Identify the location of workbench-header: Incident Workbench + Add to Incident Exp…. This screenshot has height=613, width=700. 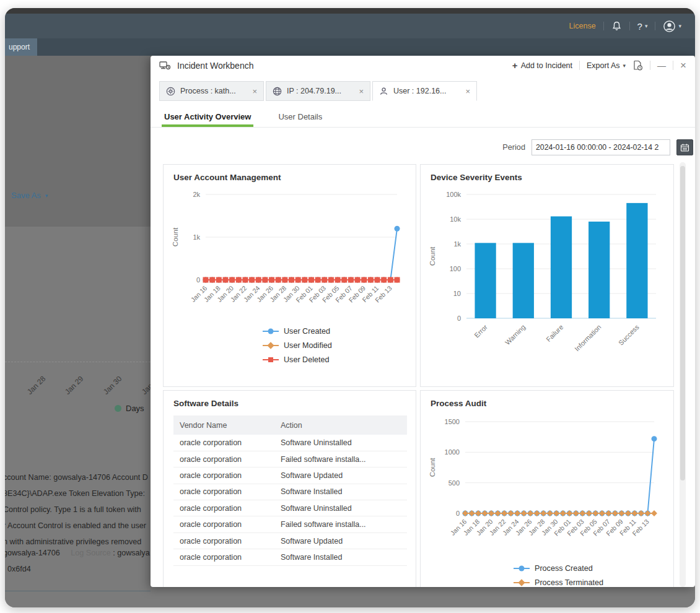
(422, 66).